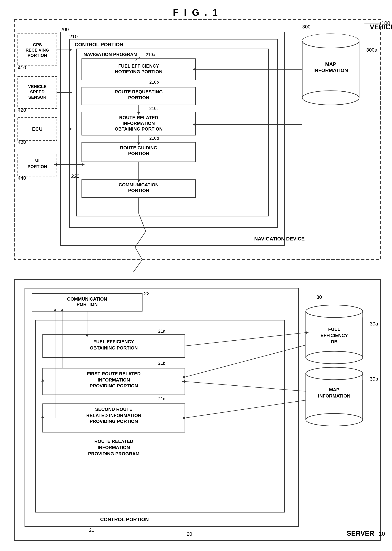 The width and height of the screenshot is (392, 551). What do you see at coordinates (307, 27) in the screenshot?
I see `map-ref-300: 300` at bounding box center [307, 27].